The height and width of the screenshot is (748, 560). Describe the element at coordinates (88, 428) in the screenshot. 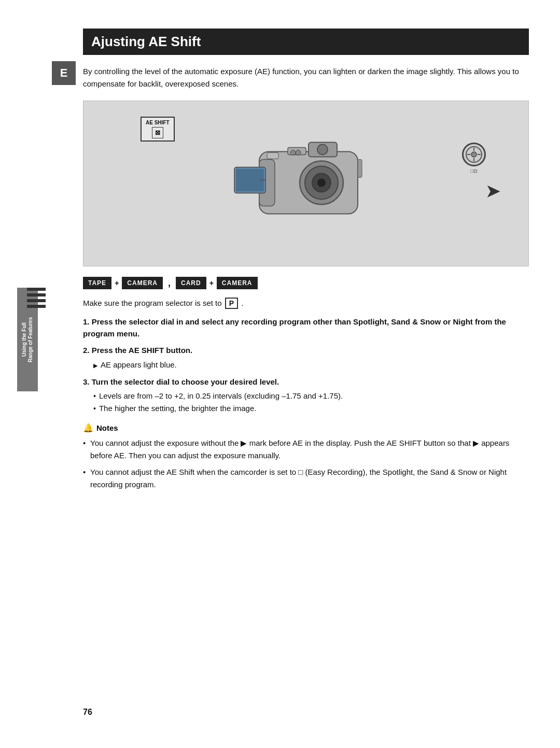

I see `notes-icon: 🔔` at that location.